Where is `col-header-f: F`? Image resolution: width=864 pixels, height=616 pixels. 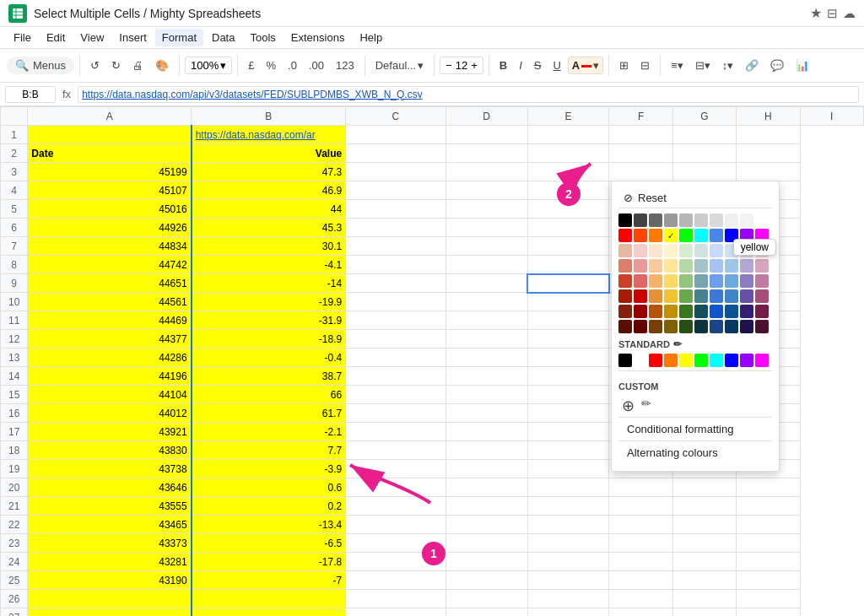 col-header-f: F is located at coordinates (641, 116).